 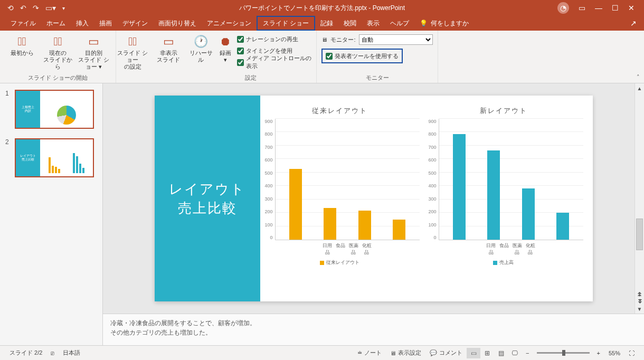 I want to click on tab-design: デザイン, so click(x=135, y=23).